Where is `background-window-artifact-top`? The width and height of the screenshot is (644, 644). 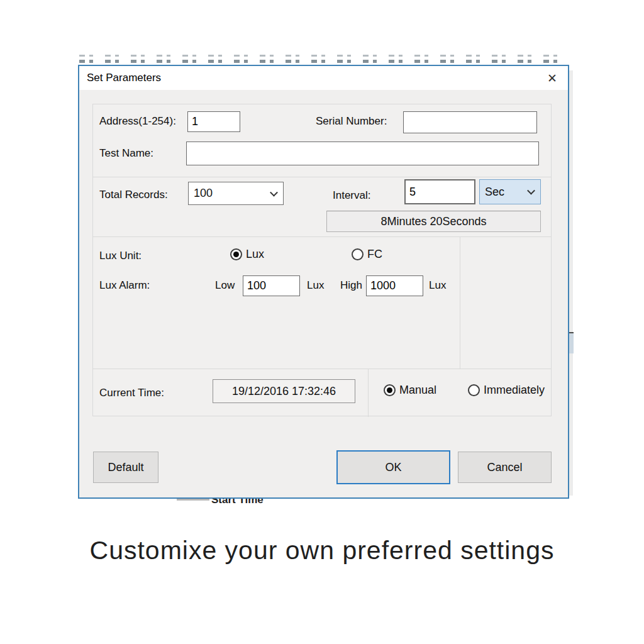
background-window-artifact-top is located at coordinates (321, 55).